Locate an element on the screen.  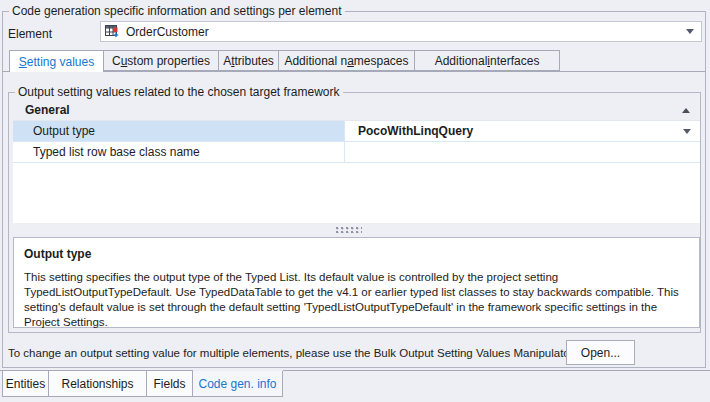
tab-label: S is located at coordinates (23, 62).